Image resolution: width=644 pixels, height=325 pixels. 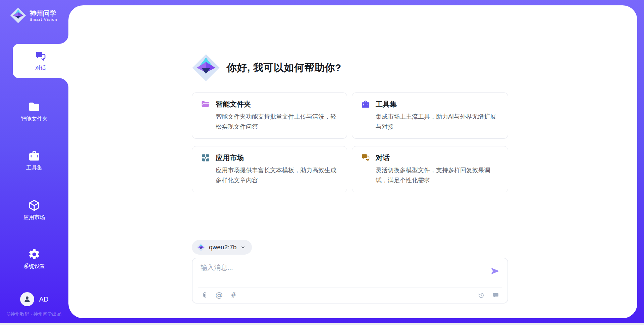 I want to click on sidebar-item-settings: 系统设置, so click(x=34, y=259).